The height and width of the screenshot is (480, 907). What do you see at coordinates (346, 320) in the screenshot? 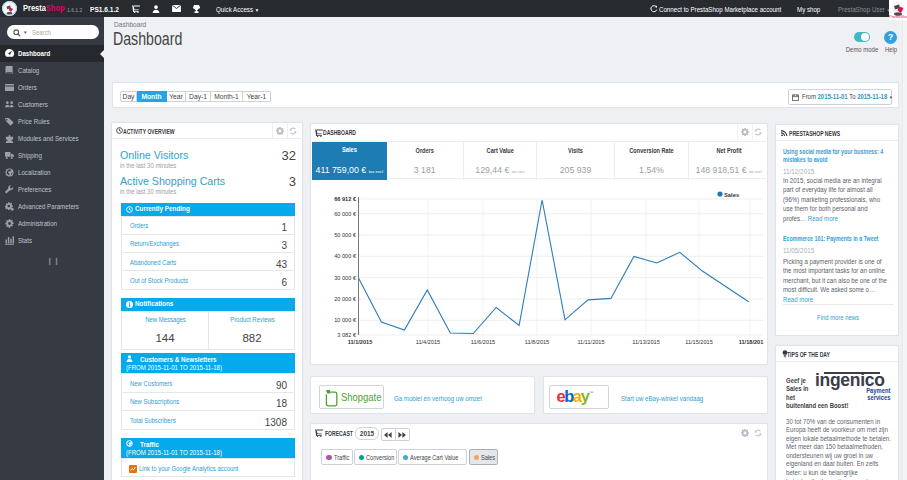
I see `svg-text: 10 000 €` at bounding box center [346, 320].